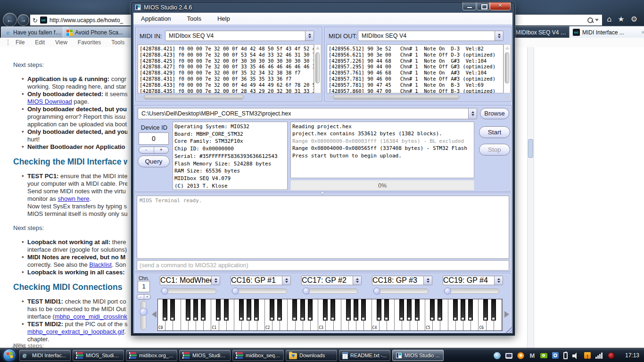 Image resolution: width=644 pixels, height=362 pixels. I want to click on app-disc-icon, so click(497, 355).